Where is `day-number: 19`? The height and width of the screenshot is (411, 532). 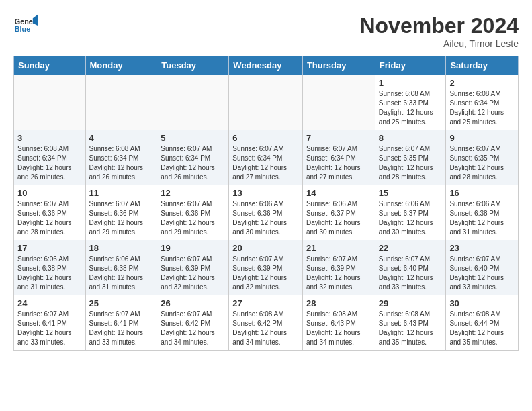
day-number: 19 is located at coordinates (193, 248).